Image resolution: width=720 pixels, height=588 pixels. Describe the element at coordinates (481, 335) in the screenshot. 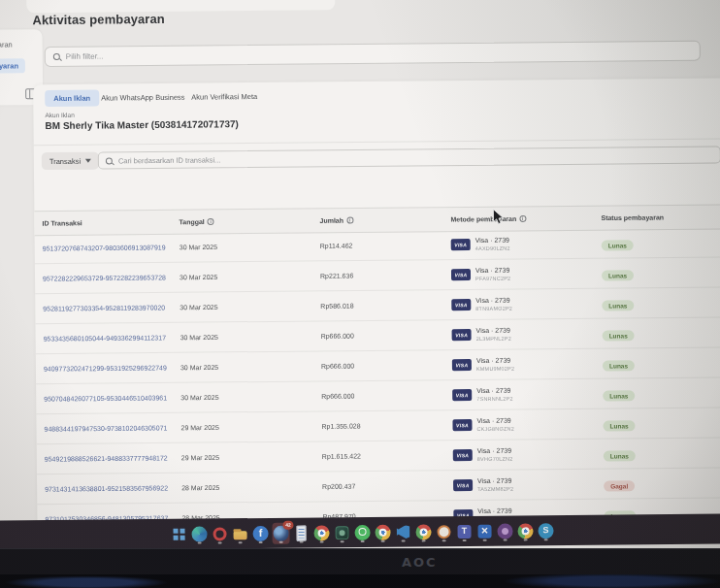

I see `payment-method-cell: VISA Visa · 2739 2L3MPNL2P2` at that location.